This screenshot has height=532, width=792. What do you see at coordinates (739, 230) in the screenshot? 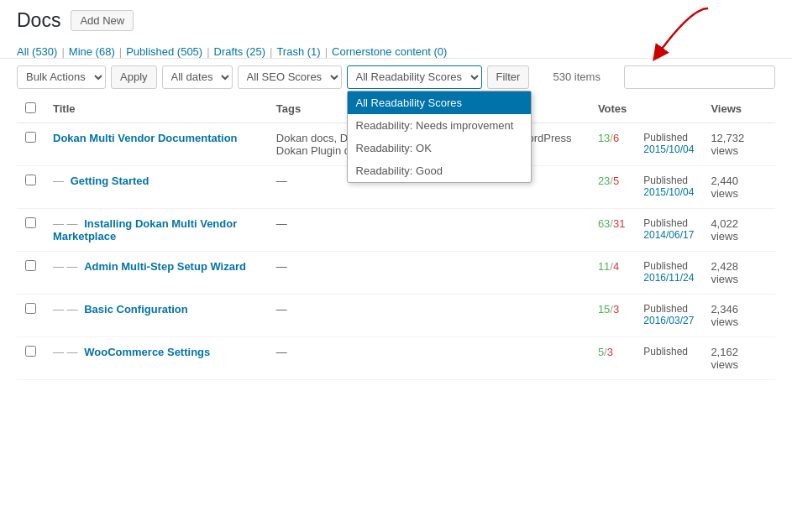
I see `doc-views: 4,022 views` at bounding box center [739, 230].